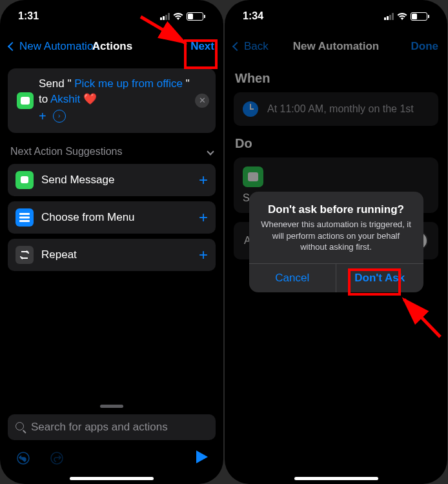 This screenshot has width=448, height=484. Describe the element at coordinates (112, 46) in the screenshot. I see `navigation-bar: New Automation Actions Next` at that location.